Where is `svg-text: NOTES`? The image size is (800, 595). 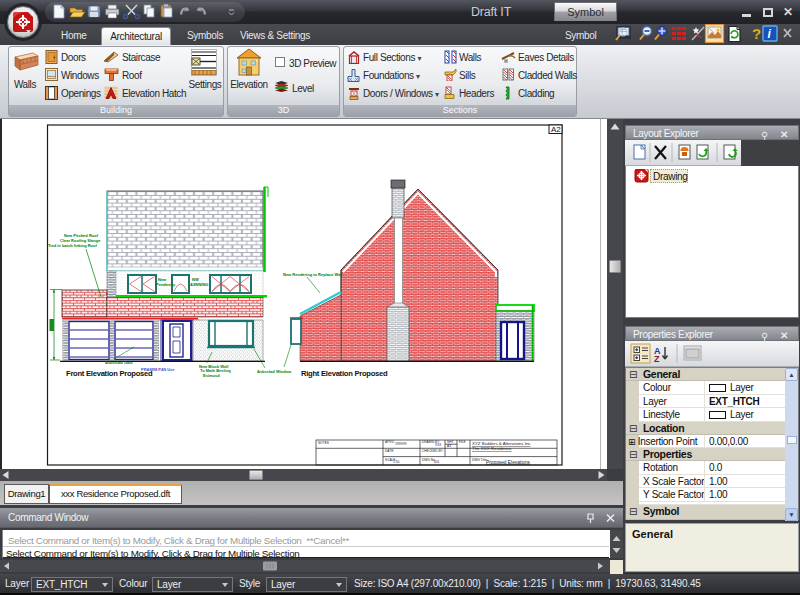 svg-text: NOTES is located at coordinates (324, 443).